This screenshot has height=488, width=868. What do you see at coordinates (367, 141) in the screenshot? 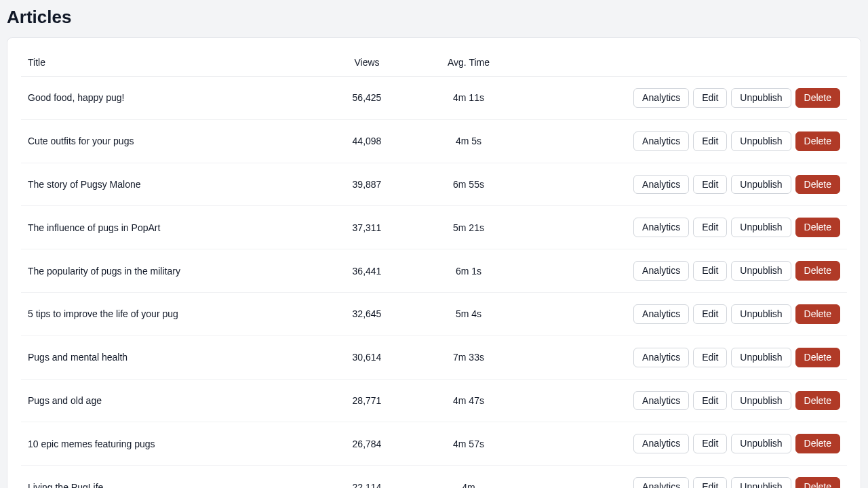
I see `cell-views: 44,098` at bounding box center [367, 141].